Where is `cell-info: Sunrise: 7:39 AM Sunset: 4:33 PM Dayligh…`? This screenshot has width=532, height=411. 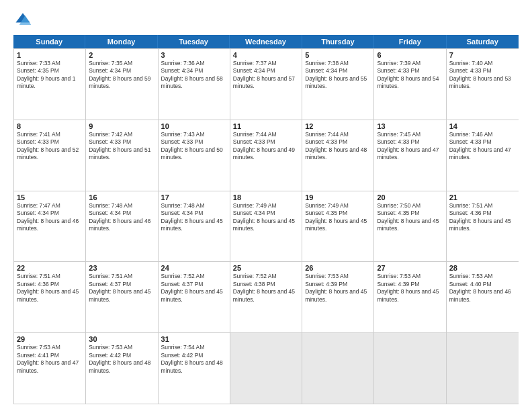
cell-info: Sunrise: 7:39 AM Sunset: 4:33 PM Dayligh… is located at coordinates (410, 75).